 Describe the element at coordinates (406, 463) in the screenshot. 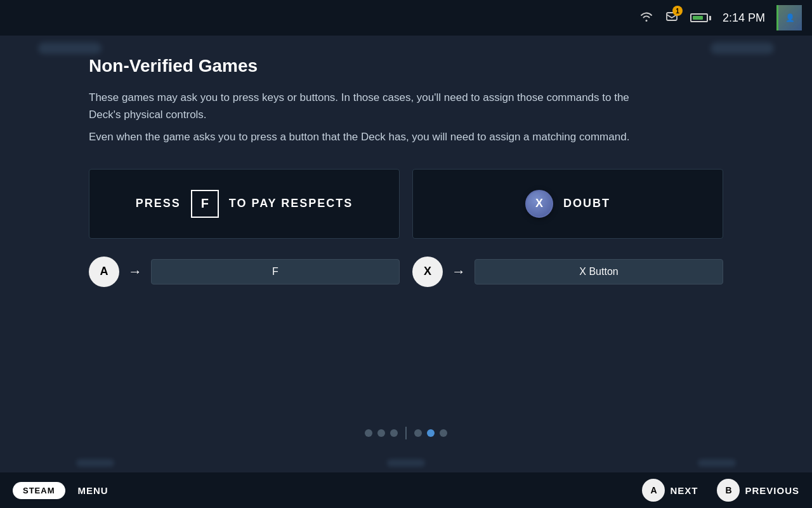

I see `deco-bottom-center` at that location.